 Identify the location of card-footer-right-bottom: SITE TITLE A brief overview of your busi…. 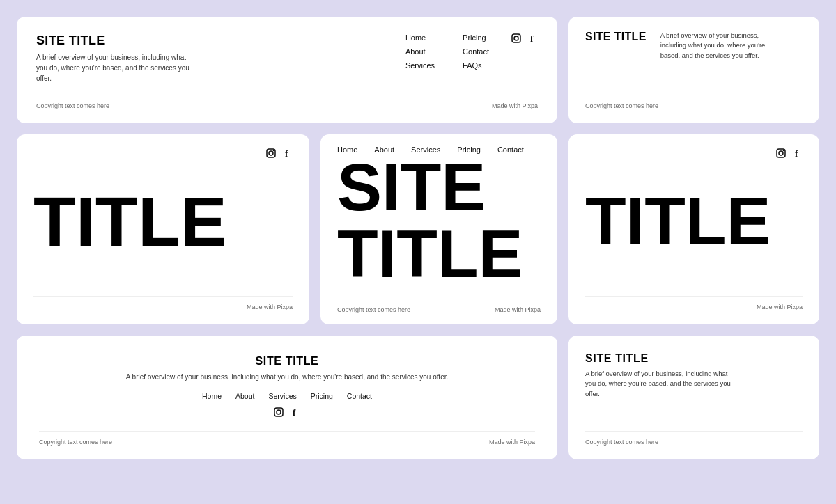
(694, 397).